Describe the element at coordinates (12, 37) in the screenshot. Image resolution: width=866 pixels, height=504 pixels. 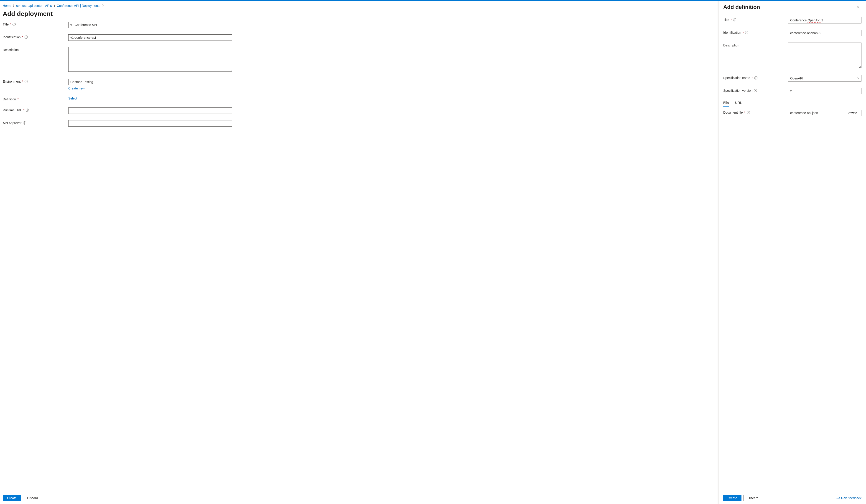
I see `identification-label: Identification` at that location.